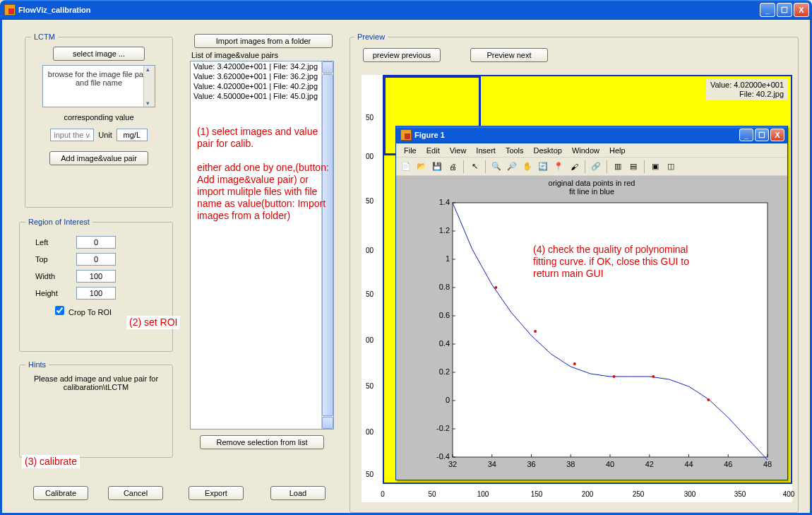 The height and width of the screenshot is (515, 812). I want to click on svg-text: 0.8, so click(445, 287).